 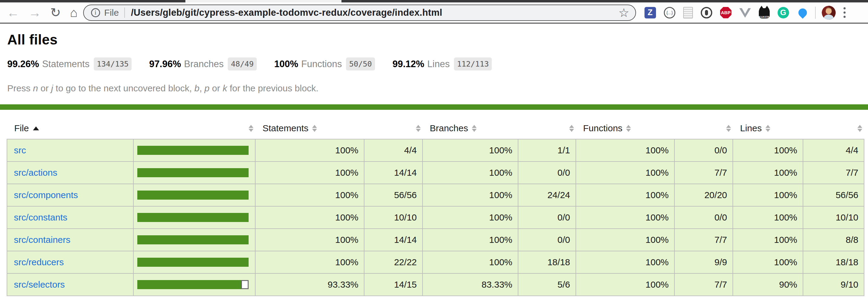 I want to click on column-header-lines: Lines, so click(x=768, y=131).